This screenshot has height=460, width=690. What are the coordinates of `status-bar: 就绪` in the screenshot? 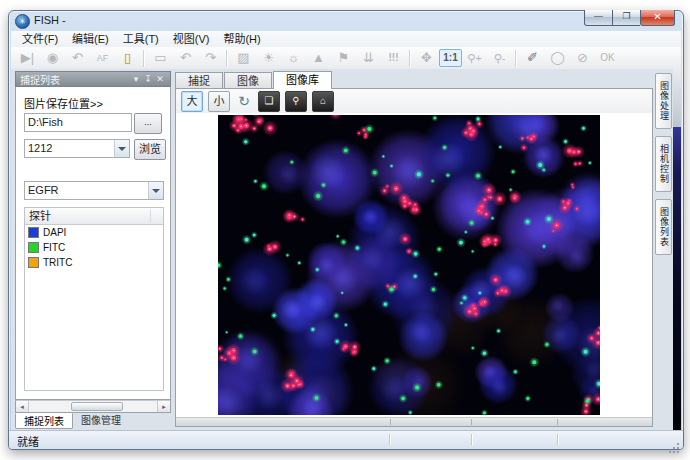 It's located at (346, 440).